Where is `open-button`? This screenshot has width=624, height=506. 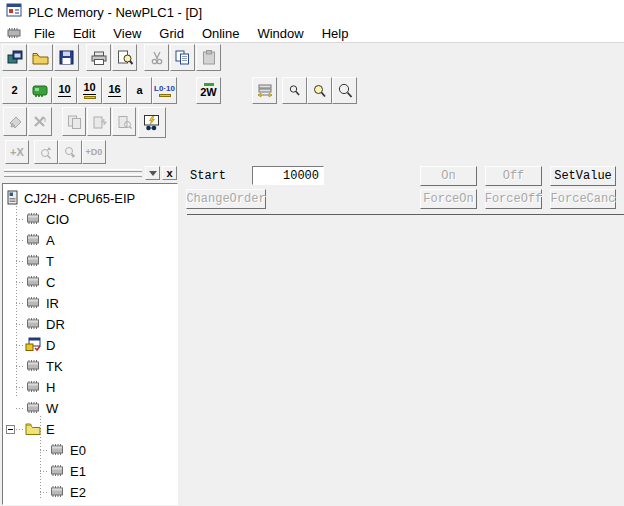
open-button is located at coordinates (40, 58).